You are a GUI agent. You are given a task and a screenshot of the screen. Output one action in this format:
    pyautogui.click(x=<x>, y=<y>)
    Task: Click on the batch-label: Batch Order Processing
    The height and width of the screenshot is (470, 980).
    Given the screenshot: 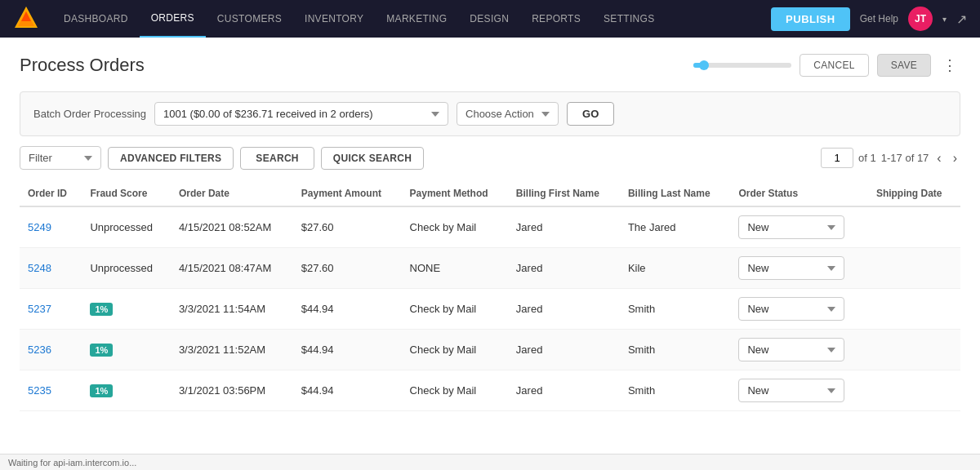 What is the action you would take?
    pyautogui.click(x=90, y=114)
    